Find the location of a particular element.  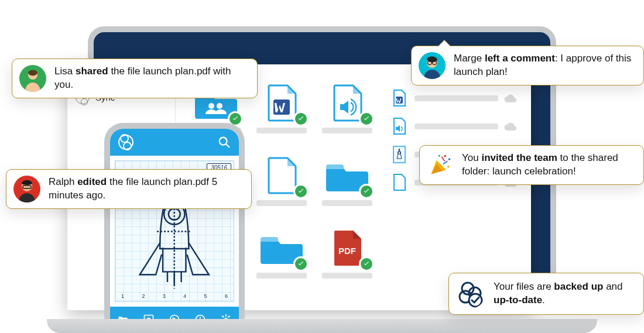

sync-verified-icon is located at coordinates (471, 294).